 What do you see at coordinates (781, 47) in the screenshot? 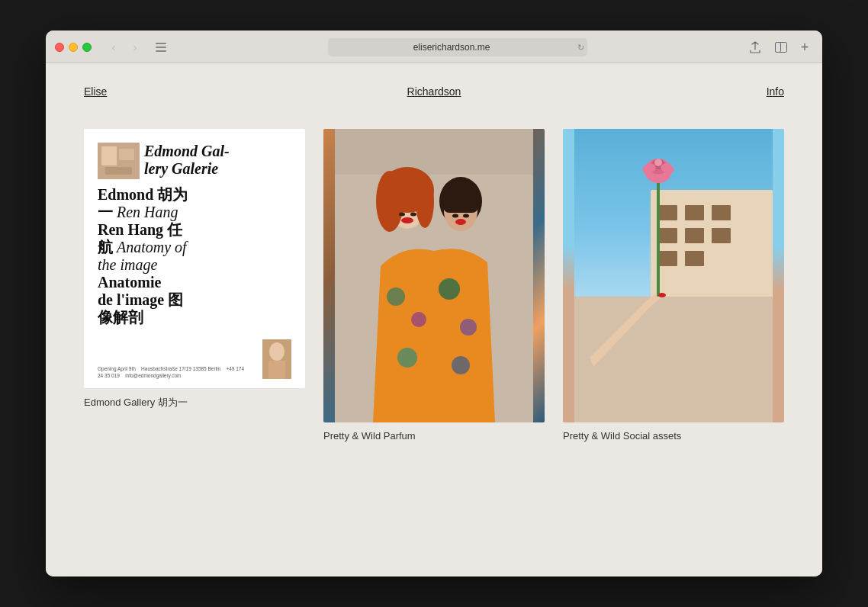
I see `add-tab-button` at bounding box center [781, 47].